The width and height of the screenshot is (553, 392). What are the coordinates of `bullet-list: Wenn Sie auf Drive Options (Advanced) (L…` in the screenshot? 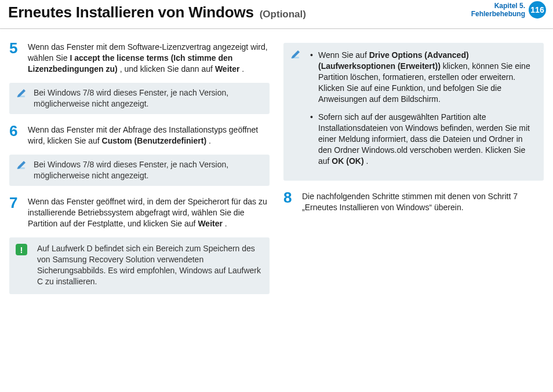 It's located at (423, 108).